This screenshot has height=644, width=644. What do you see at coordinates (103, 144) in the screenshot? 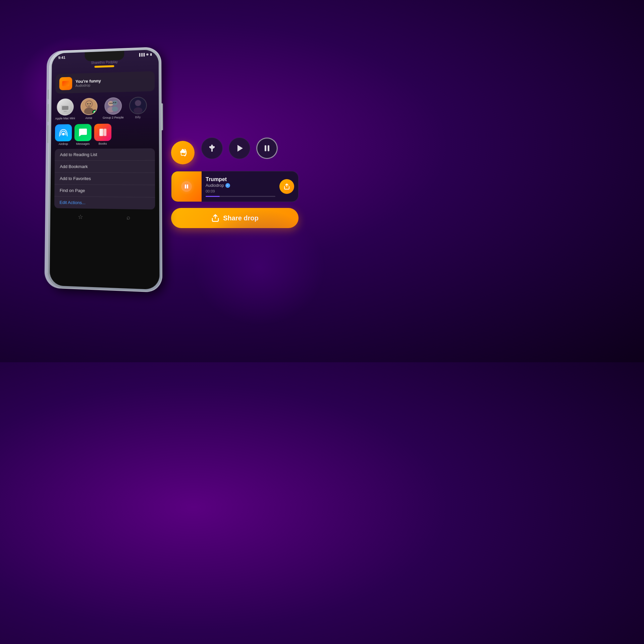
I see `app-label-books: Books` at bounding box center [103, 144].